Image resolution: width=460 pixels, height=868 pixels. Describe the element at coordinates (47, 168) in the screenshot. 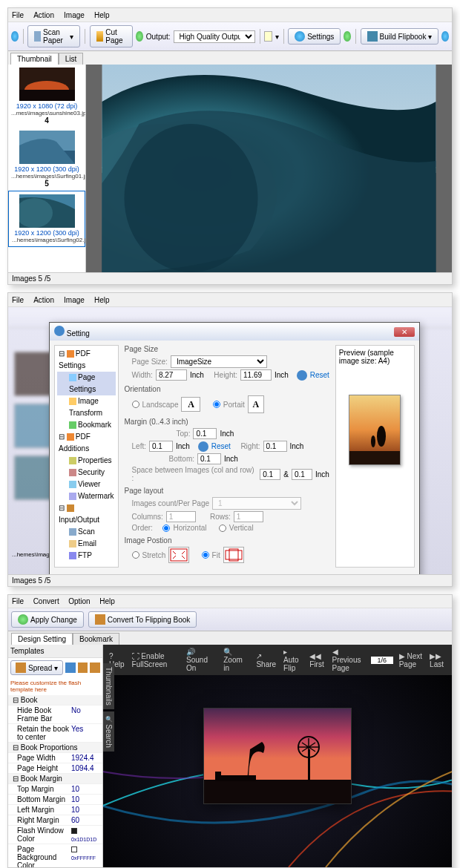

I see `thumbnail-pane: 1920 x 1080 (72 dpi) ...mes\images\sunsh…` at that location.